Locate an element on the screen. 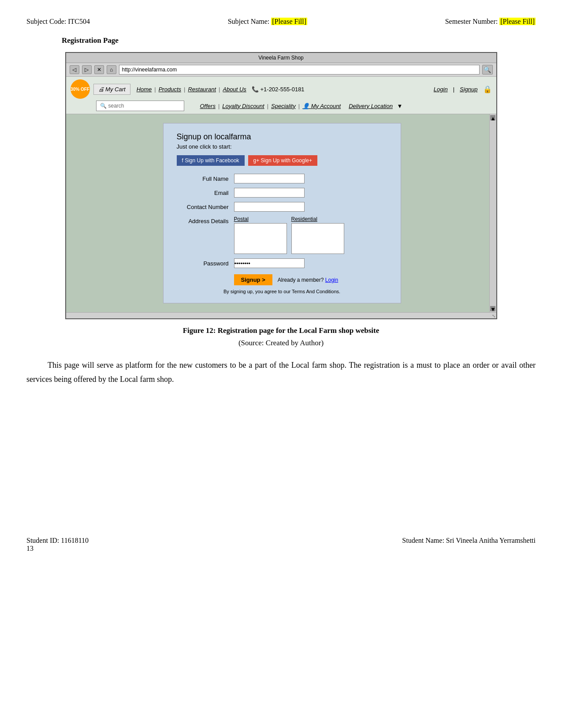 The image size is (562, 728). contact-label: Contact Number is located at coordinates (205, 207).